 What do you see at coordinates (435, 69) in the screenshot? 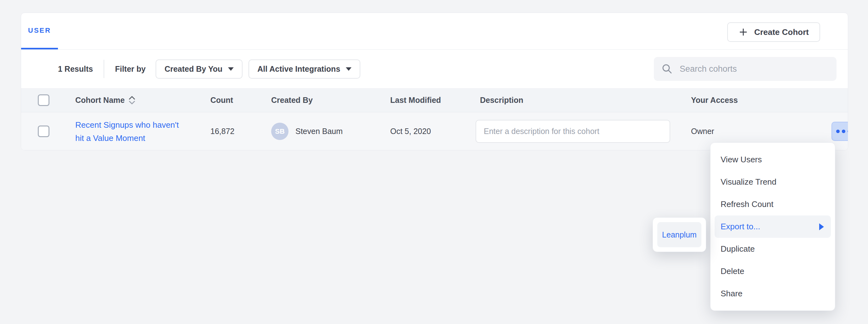
I see `filter-toolbar: 1 Results Filter by Created By You All A…` at bounding box center [435, 69].